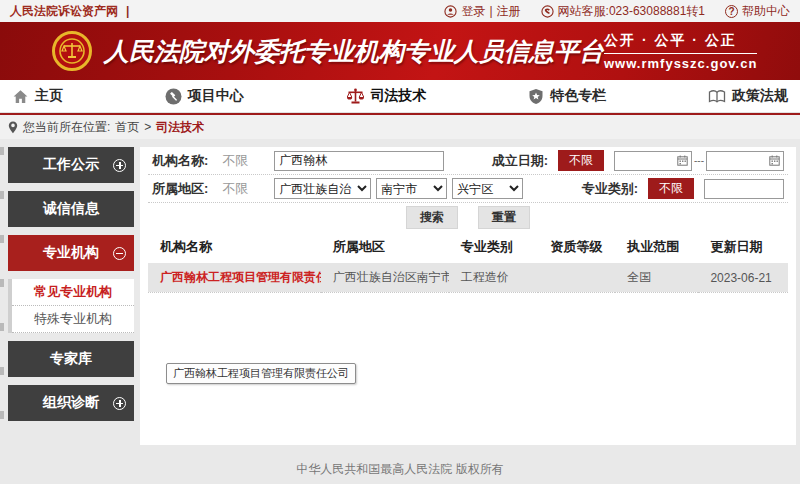 The height and width of the screenshot is (484, 800). What do you see at coordinates (72, 51) in the screenshot?
I see `court-emblem-logo` at bounding box center [72, 51].